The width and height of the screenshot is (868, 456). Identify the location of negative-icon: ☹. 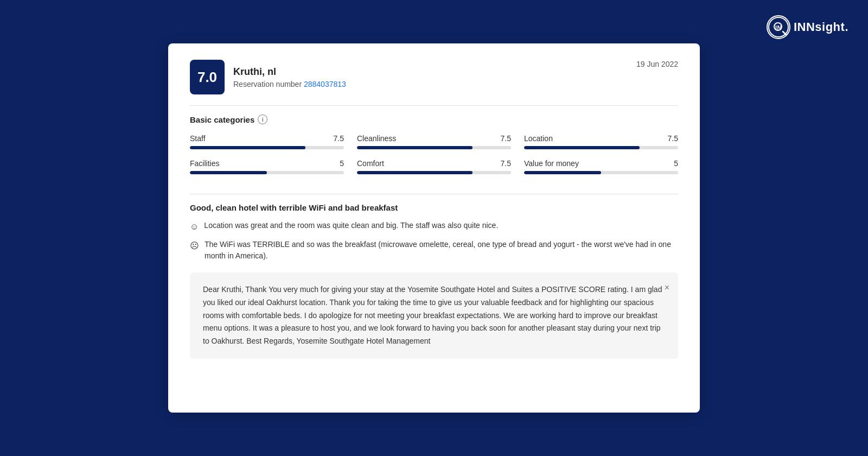
(194, 246).